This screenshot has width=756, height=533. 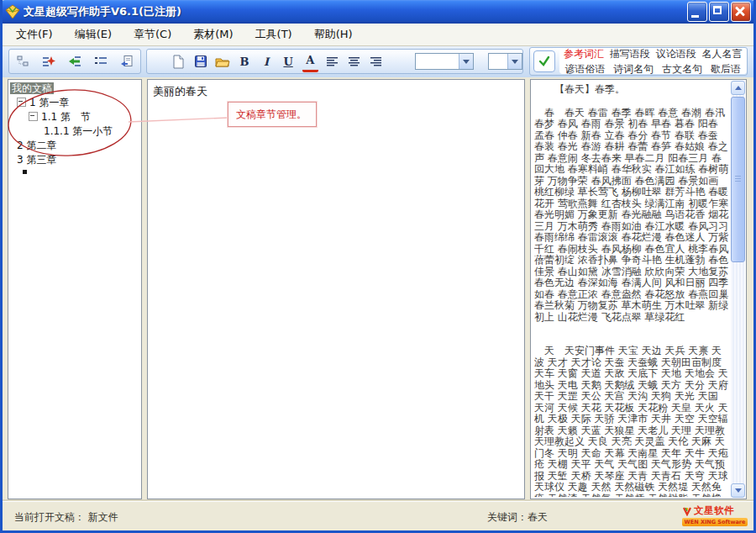 I want to click on close-button, so click(x=741, y=12).